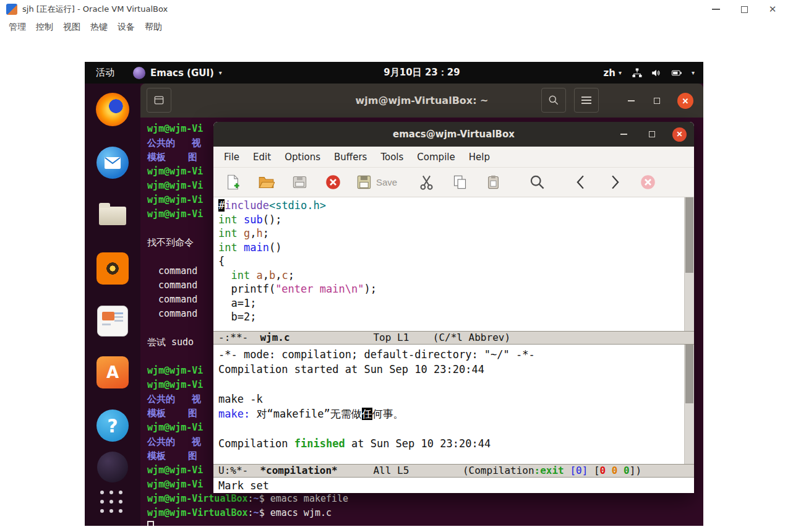 The height and width of the screenshot is (532, 793). I want to click on terminal-close-button: ✕, so click(685, 101).